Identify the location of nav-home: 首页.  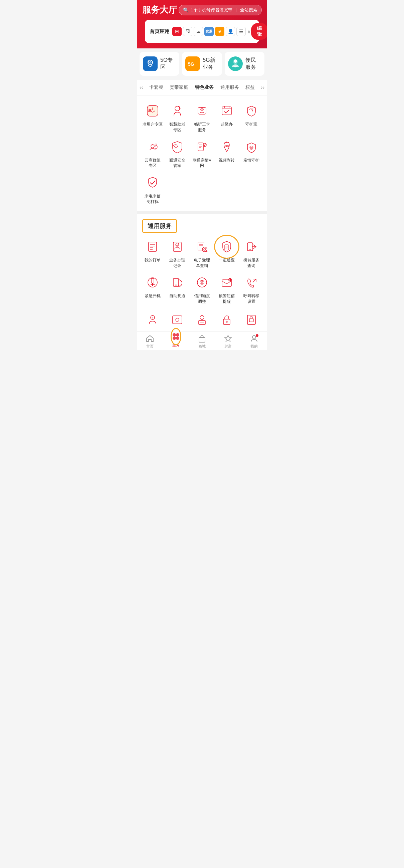
(150, 342).